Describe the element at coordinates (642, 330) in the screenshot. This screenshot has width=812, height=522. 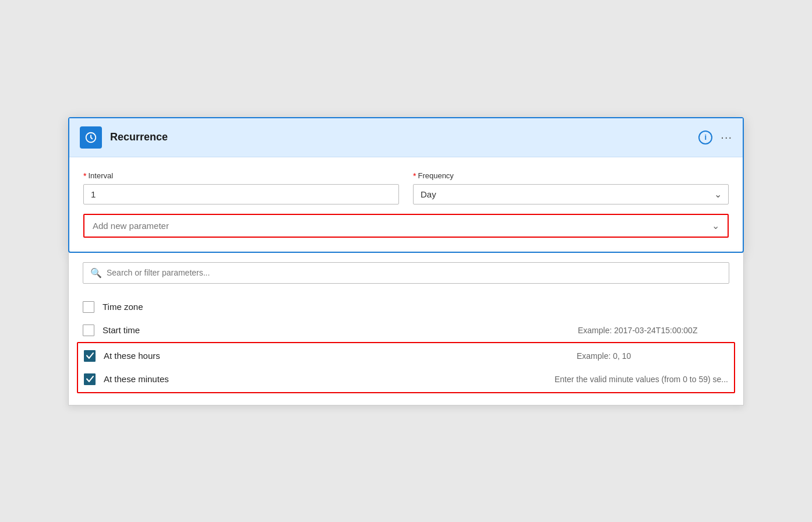
I see `start-time-hint: Example: 2017-03-24T15:00:00Z` at that location.